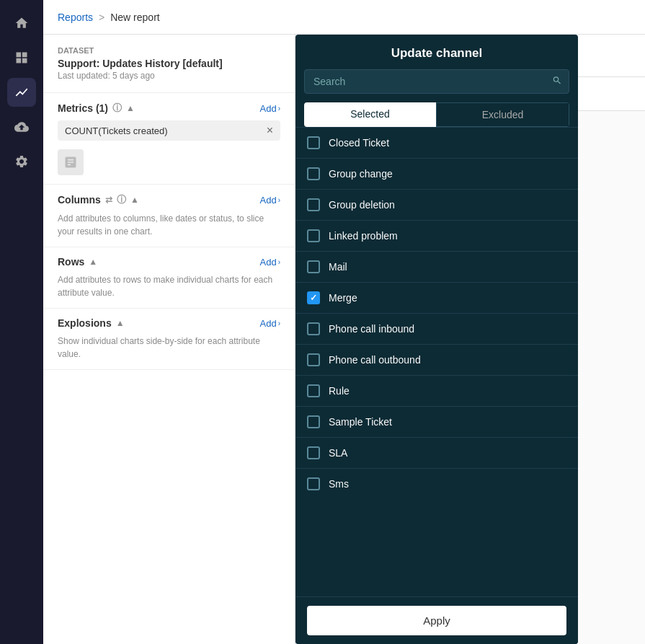 The height and width of the screenshot is (644, 645). Describe the element at coordinates (98, 200) in the screenshot. I see `columns-title: Columns ⇄ ⓘ ▲` at that location.